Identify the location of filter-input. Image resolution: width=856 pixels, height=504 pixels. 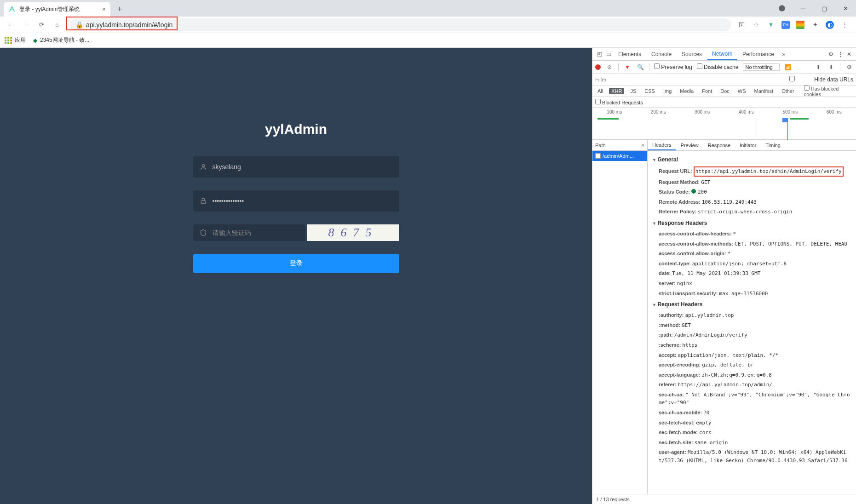
(616, 80).